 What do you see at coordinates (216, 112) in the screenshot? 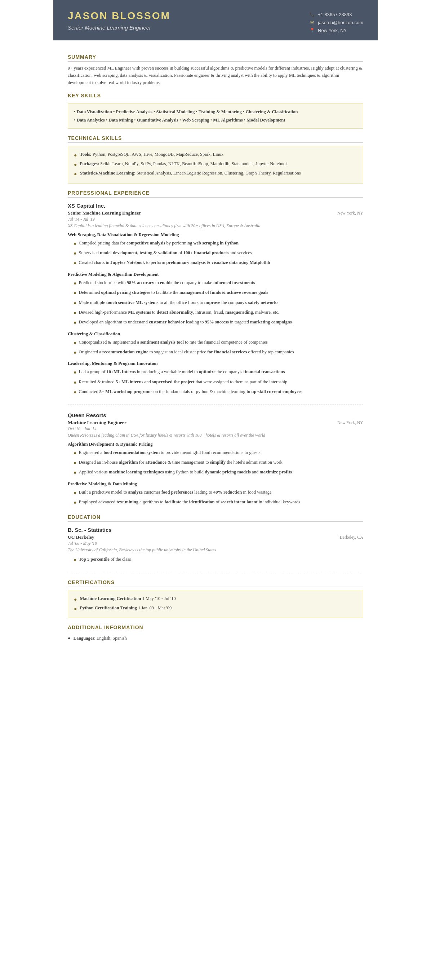
I see `skills-line-1: • Data Visualization • Predictive Analys…` at bounding box center [216, 112].